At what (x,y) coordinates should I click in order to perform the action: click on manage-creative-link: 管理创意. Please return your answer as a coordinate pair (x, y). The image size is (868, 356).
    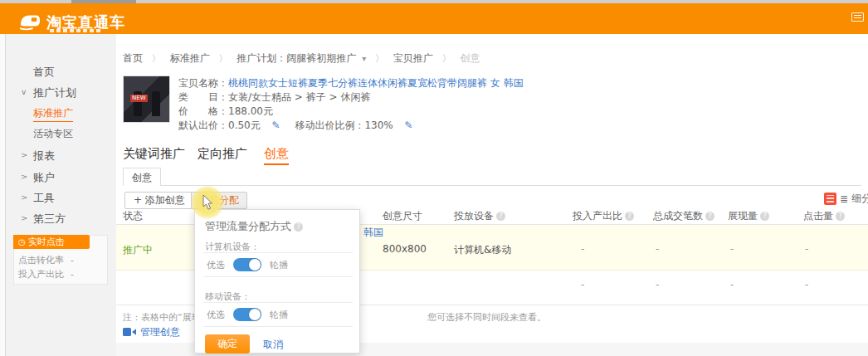
    Looking at the image, I should click on (151, 332).